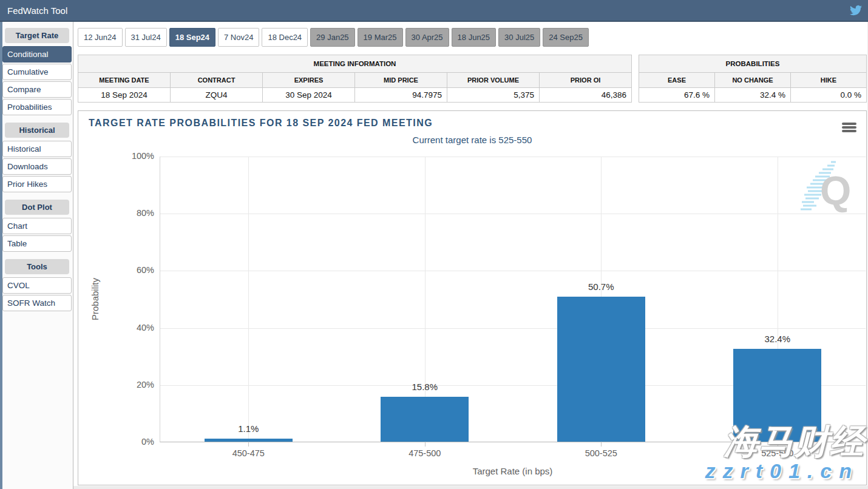 This screenshot has width=868, height=489. What do you see at coordinates (136, 385) in the screenshot?
I see `y-tick-label: 20%` at bounding box center [136, 385].